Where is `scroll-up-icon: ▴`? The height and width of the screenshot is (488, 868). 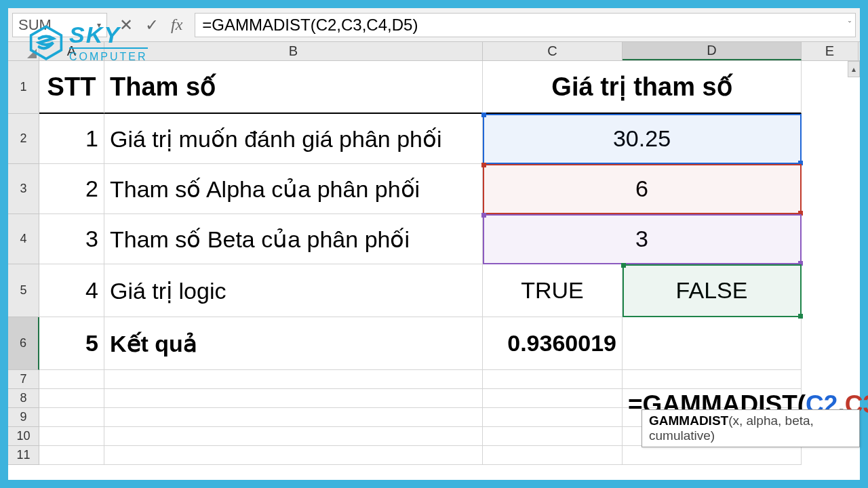 scroll-up-icon: ▴ is located at coordinates (854, 69).